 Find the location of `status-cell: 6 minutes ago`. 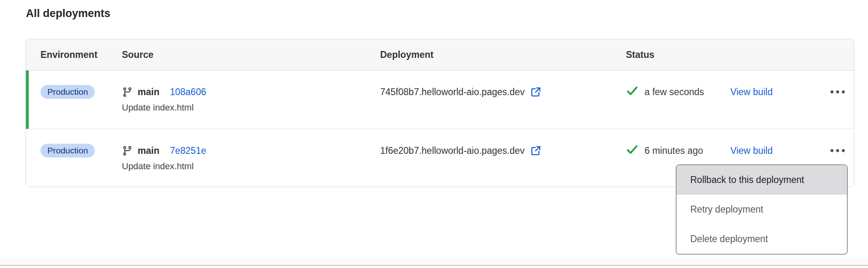

status-cell: 6 minutes ago is located at coordinates (678, 151).